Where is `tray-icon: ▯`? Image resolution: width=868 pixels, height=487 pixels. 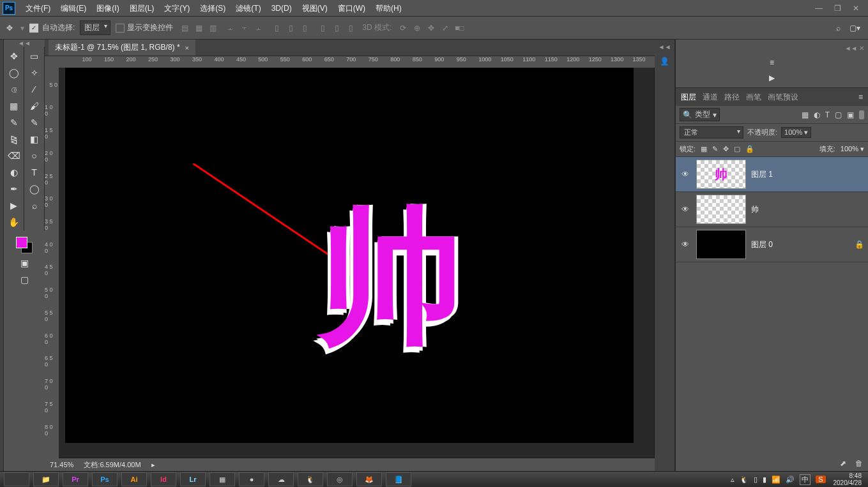 tray-icon: ▯ is located at coordinates (756, 480).